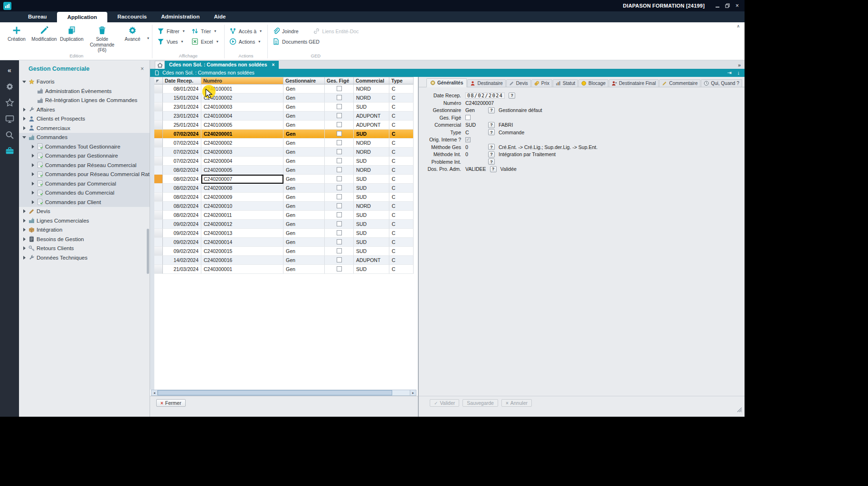 This screenshot has width=868, height=486. I want to click on detail-tab-commentaire: Commentaire, so click(680, 83).